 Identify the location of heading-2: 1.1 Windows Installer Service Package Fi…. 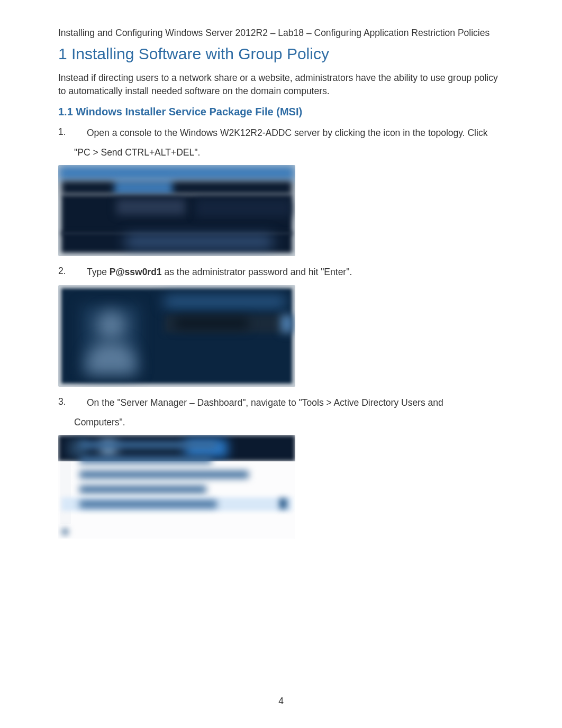
(281, 112).